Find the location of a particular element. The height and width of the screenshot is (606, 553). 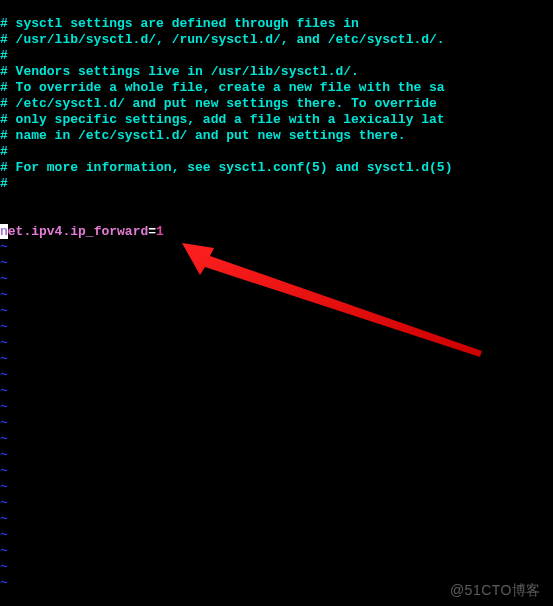

config-value: 1 is located at coordinates (160, 232).